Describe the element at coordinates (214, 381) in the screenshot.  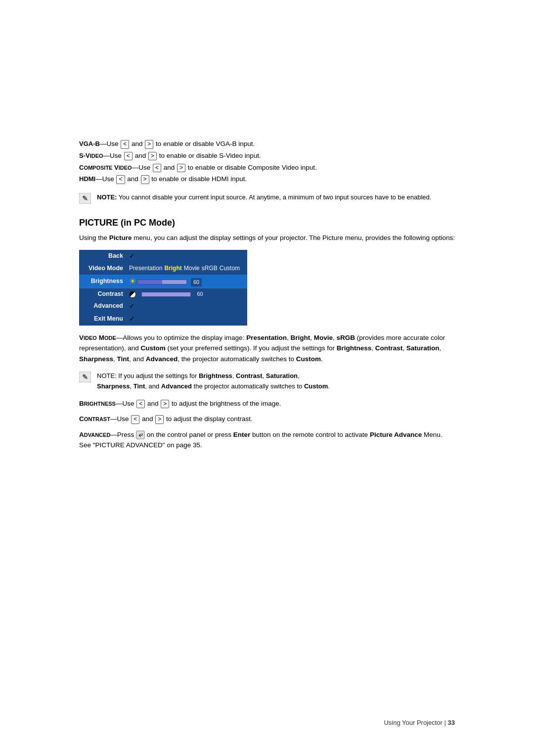
I see `note2-text: NOTE: If you adjust the settings for Bri…` at that location.